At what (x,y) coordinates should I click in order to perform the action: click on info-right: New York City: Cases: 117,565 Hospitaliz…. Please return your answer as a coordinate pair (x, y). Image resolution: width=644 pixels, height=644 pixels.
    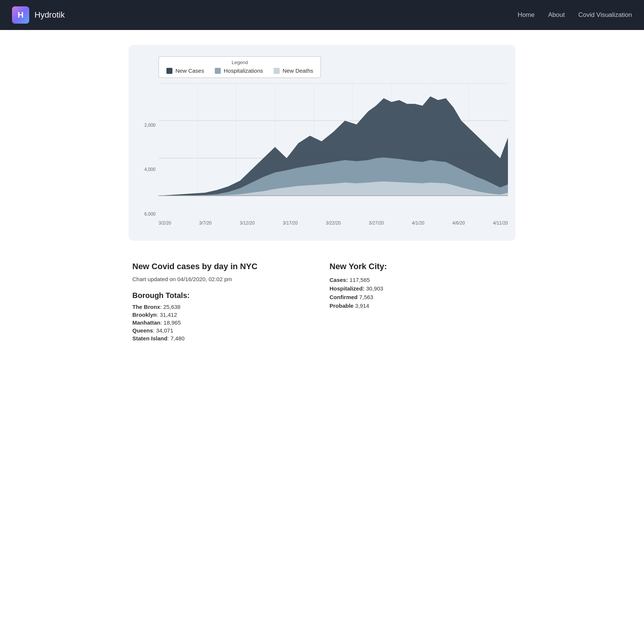
    Looking at the image, I should click on (421, 302).